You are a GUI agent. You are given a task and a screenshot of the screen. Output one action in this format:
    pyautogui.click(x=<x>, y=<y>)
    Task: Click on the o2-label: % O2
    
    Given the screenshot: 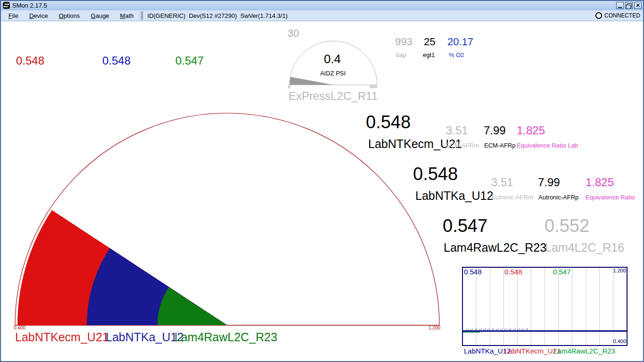 What is the action you would take?
    pyautogui.click(x=456, y=55)
    